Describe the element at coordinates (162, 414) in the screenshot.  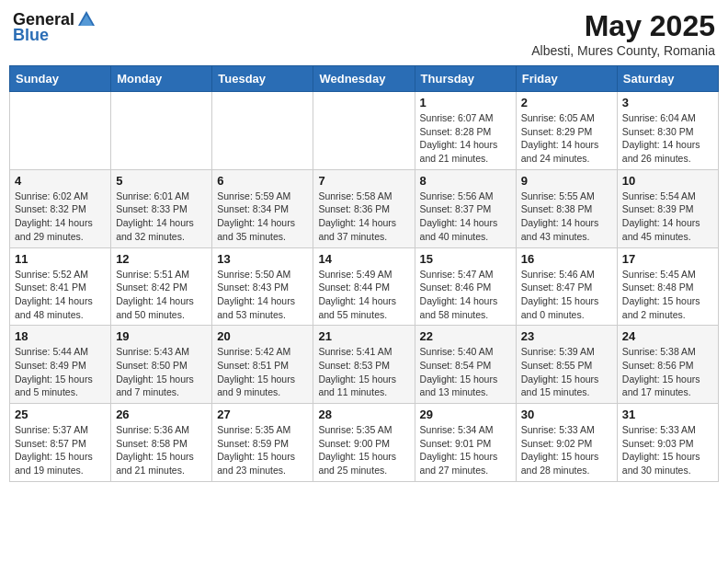
I see `day-number: 26` at that location.